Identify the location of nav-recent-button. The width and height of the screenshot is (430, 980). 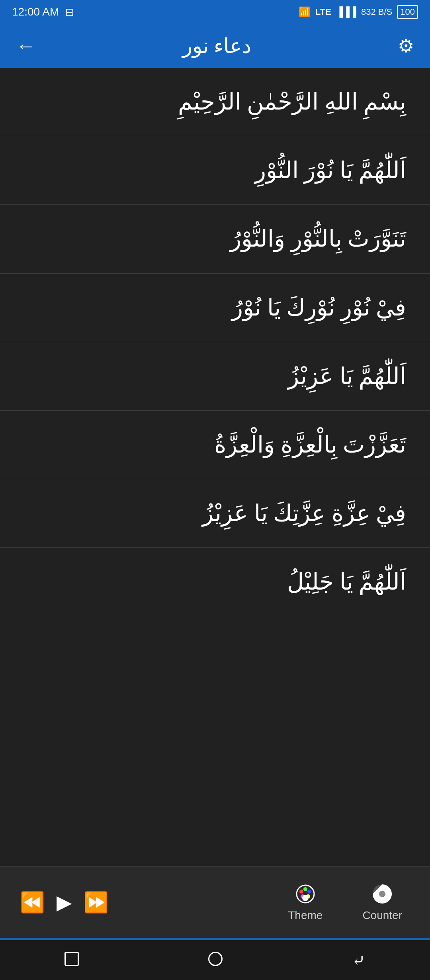
(72, 960).